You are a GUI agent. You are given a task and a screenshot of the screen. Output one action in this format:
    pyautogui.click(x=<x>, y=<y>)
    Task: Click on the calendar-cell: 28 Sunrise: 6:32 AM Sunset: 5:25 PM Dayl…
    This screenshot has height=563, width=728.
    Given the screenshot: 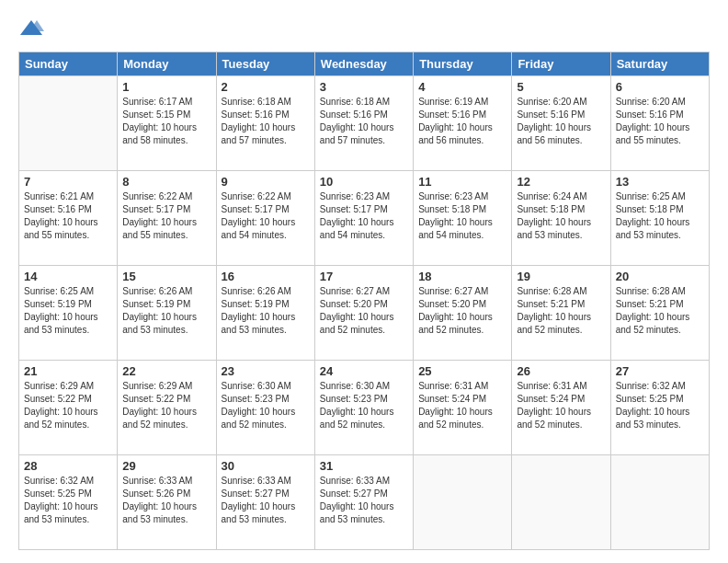 What is the action you would take?
    pyautogui.click(x=68, y=502)
    